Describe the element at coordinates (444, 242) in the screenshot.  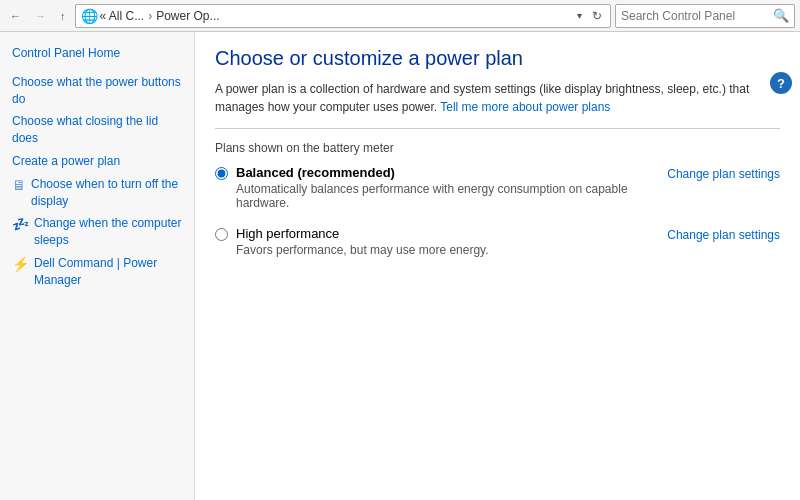
I see `plan-info-high-performance: High performance Favors performance, but…` at that location.